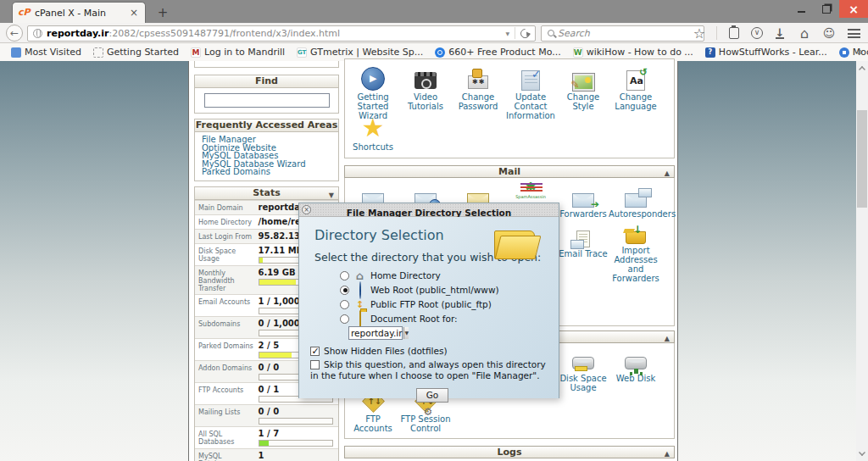  Describe the element at coordinates (862, 261) in the screenshot. I see `page-scrollbar` at that location.